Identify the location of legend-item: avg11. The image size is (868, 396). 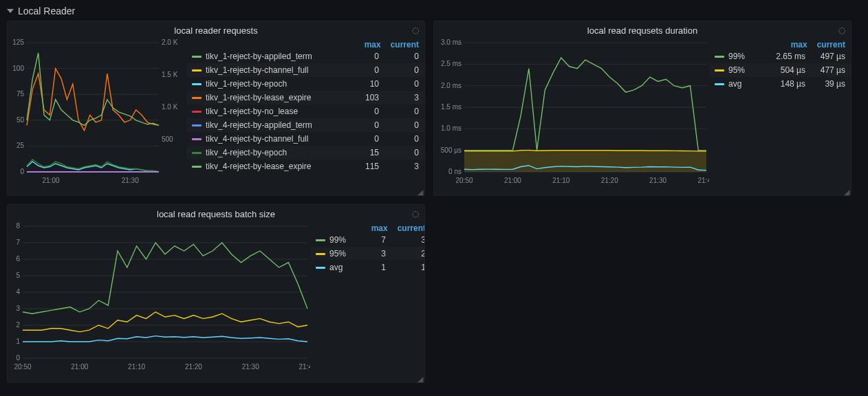
(367, 267).